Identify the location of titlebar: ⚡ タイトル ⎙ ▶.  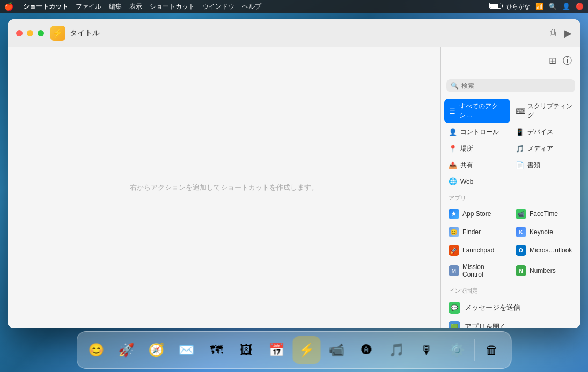
(294, 33).